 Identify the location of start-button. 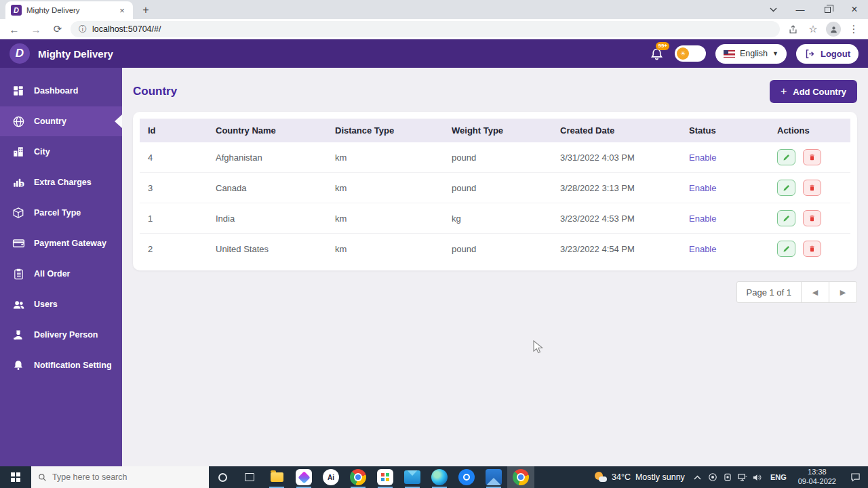
(16, 477).